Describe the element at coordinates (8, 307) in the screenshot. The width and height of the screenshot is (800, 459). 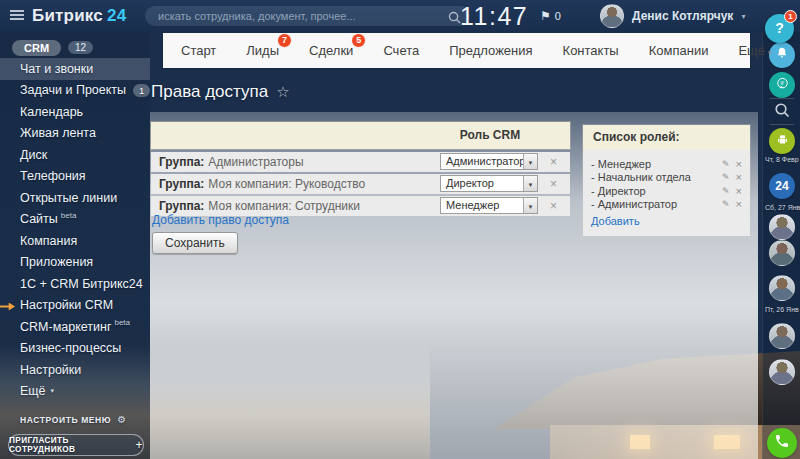
I see `active-page-marker-icon` at that location.